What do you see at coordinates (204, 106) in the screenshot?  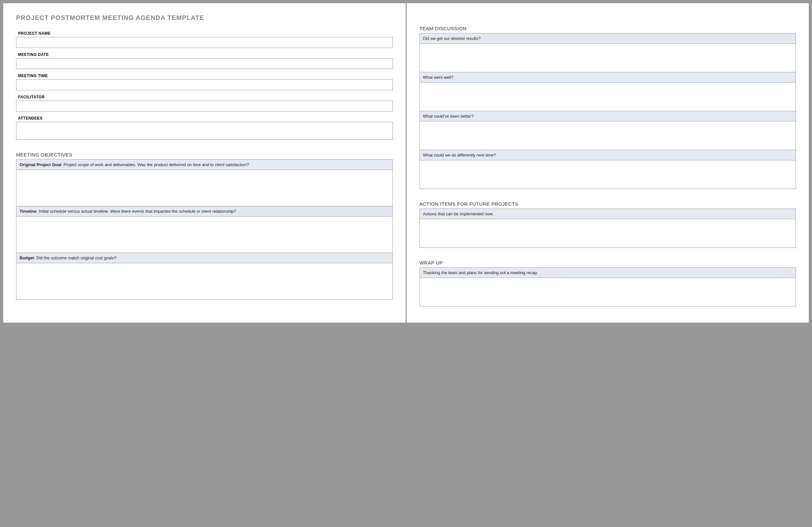 I see `input-facilitator` at bounding box center [204, 106].